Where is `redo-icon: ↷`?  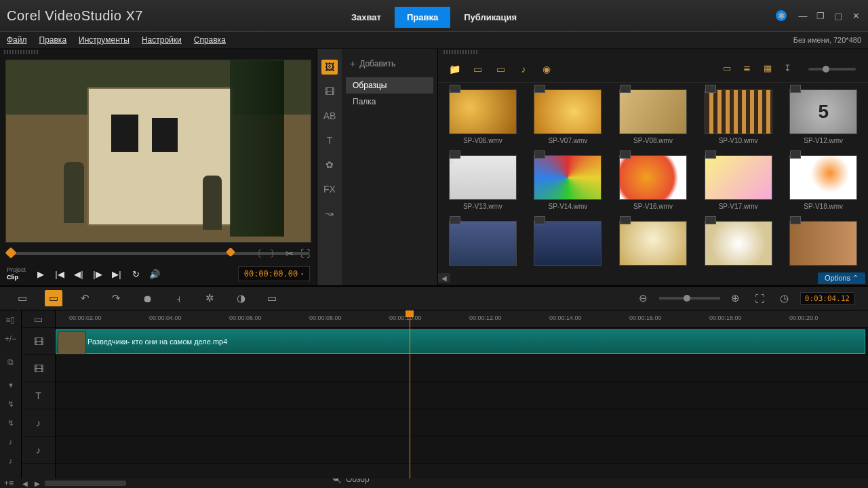
redo-icon: ↷ is located at coordinates (116, 298).